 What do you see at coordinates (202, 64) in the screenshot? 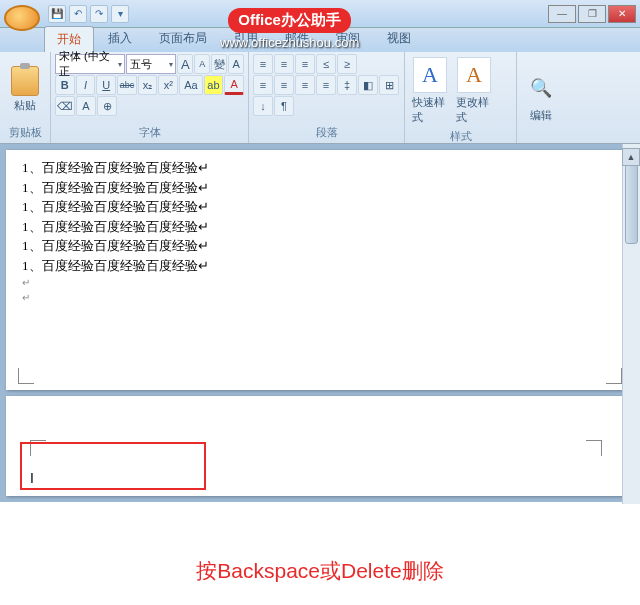
I see `shrink-font-button: A` at bounding box center [202, 64].